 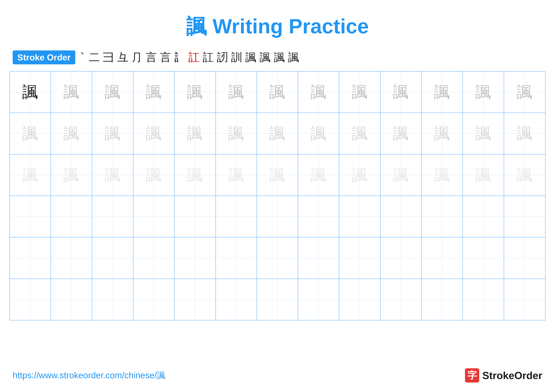 I want to click on stroke-7: 言, so click(x=166, y=57).